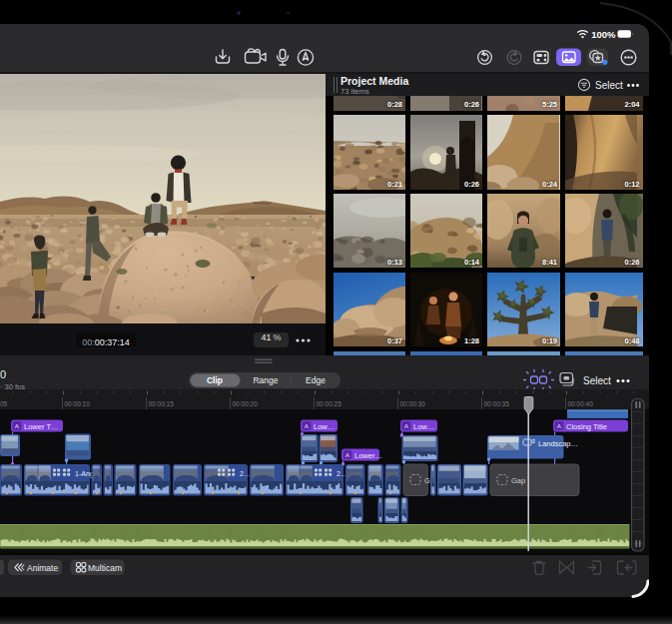  I want to click on svg-text: 00:00:35, so click(497, 403).